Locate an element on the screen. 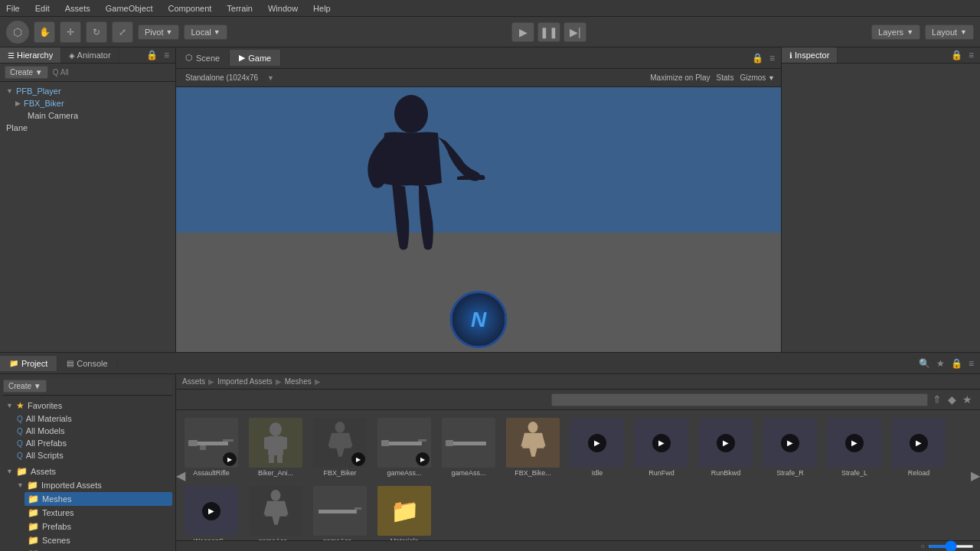 The width and height of the screenshot is (980, 551). standalone-label: Standalone (1024x76 is located at coordinates (222, 78).